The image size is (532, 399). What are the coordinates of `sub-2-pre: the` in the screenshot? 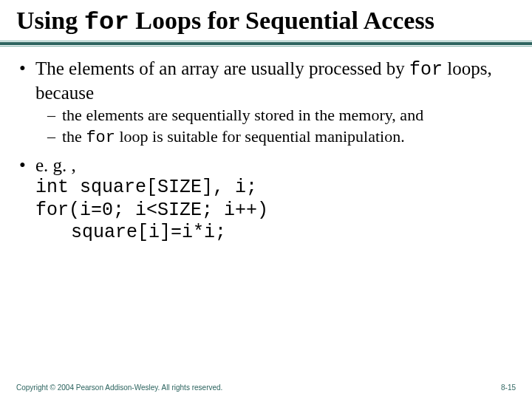 It's located at (74, 136).